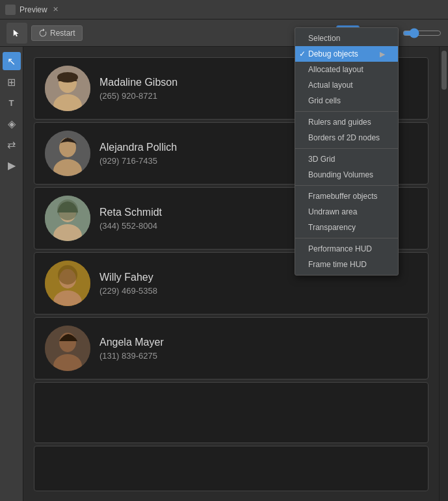 Image resolution: width=448 pixels, height=501 pixels. Describe the element at coordinates (347, 151) in the screenshot. I see `dropdown-menu: Selection ✓ Debug objects ▶ Allocated la…` at that location.